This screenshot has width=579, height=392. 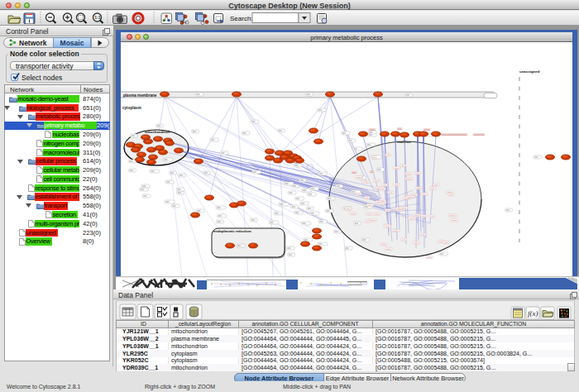 What do you see at coordinates (533, 313) in the screenshot?
I see `svg-text: f(x)` at bounding box center [533, 313].